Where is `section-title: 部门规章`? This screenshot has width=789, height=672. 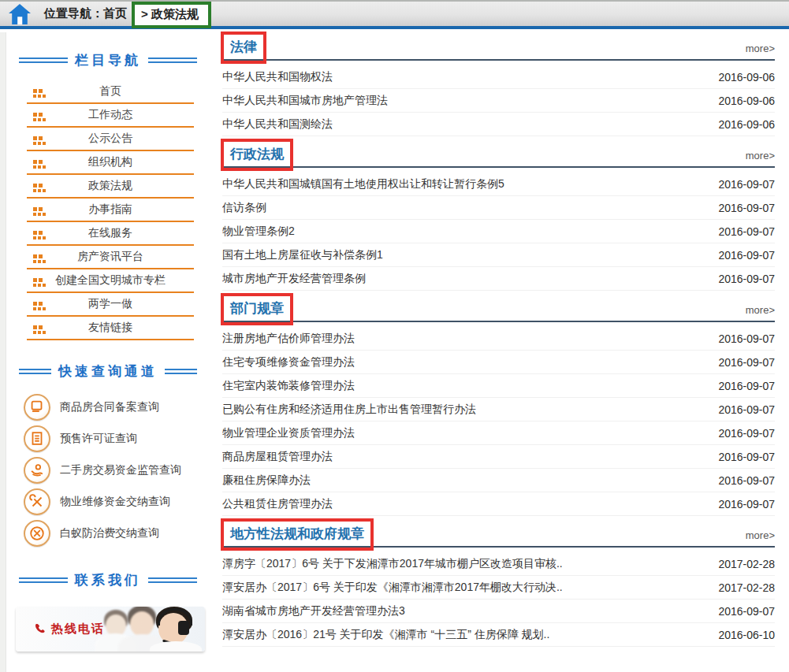 section-title: 部门规章 is located at coordinates (257, 309).